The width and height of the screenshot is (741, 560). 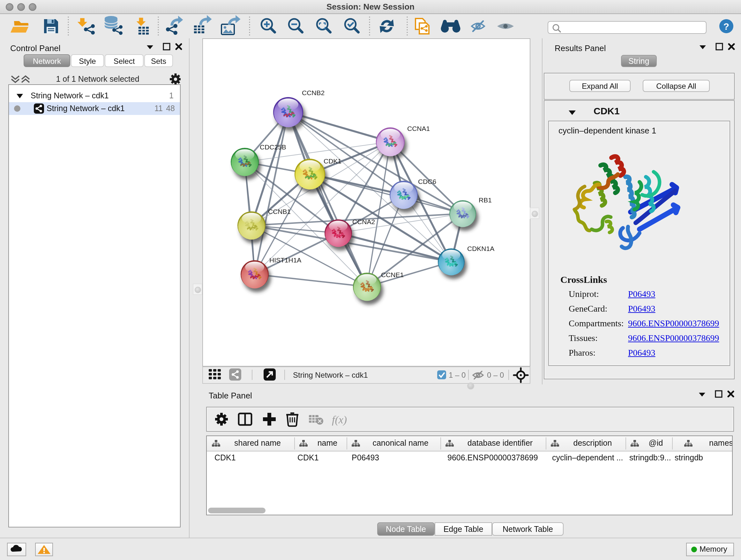 What do you see at coordinates (313, 93) in the screenshot?
I see `svg-text: CCNB2` at bounding box center [313, 93].